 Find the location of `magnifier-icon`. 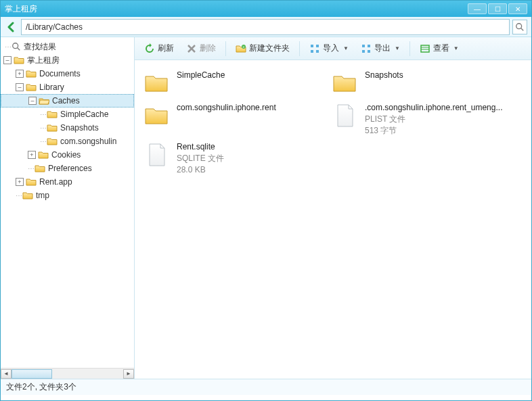

magnifier-icon is located at coordinates (16, 47).